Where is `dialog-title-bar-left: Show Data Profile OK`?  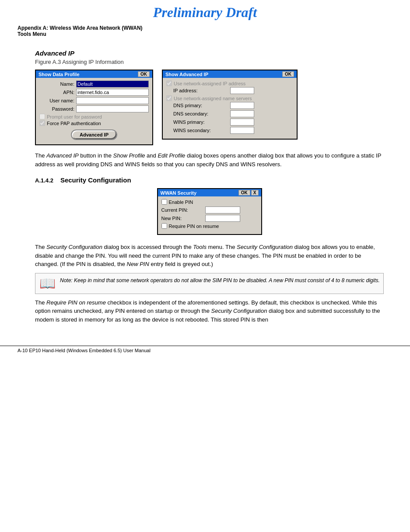 dialog-title-bar-left: Show Data Profile OK is located at coordinates (94, 74).